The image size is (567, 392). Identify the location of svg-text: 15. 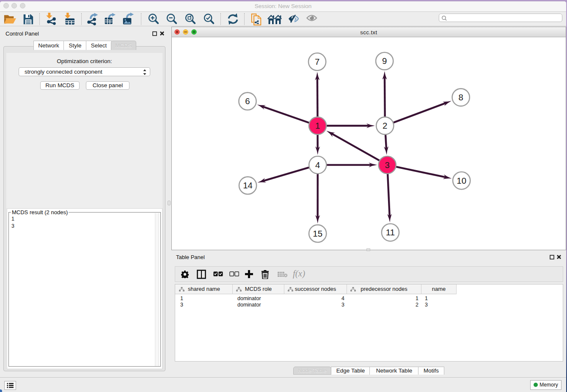
(317, 234).